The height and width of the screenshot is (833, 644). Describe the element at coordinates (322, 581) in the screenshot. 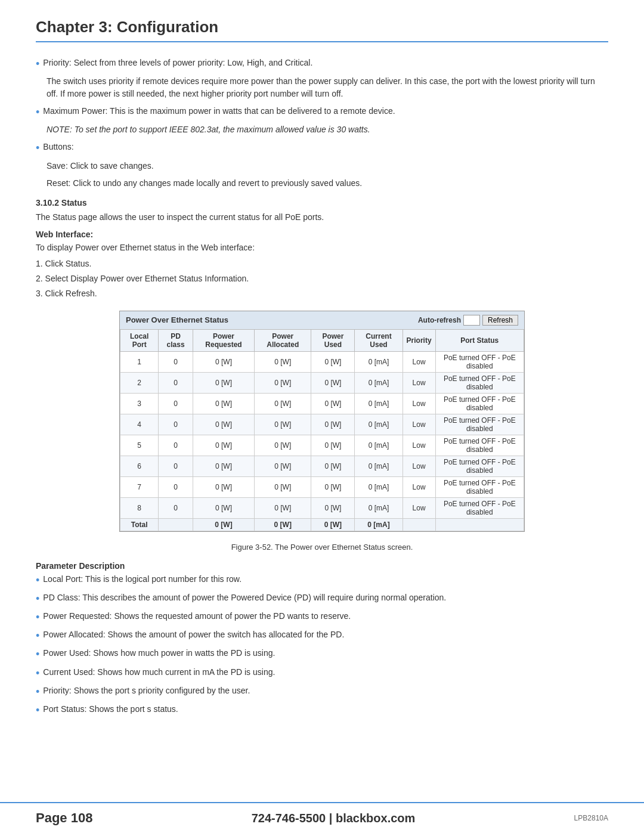

I see `param-local-port-item: • Local Port: This is the logical port n…` at that location.